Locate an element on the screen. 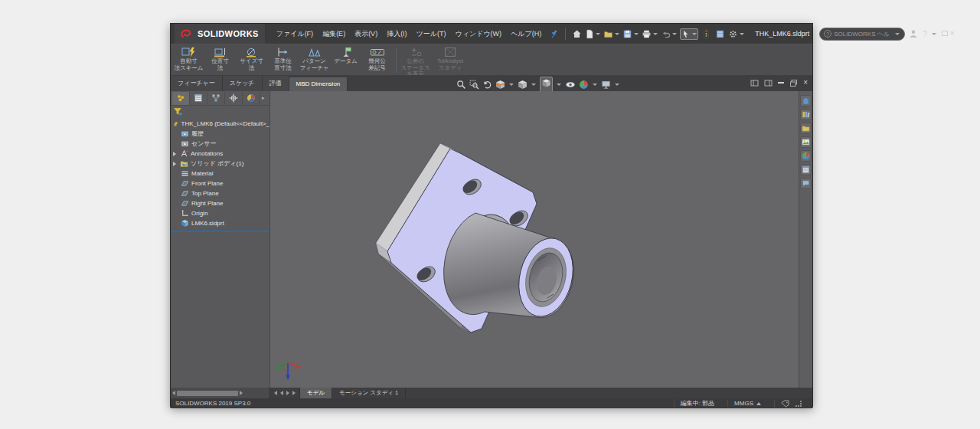  nav-first-icon is located at coordinates (276, 393).